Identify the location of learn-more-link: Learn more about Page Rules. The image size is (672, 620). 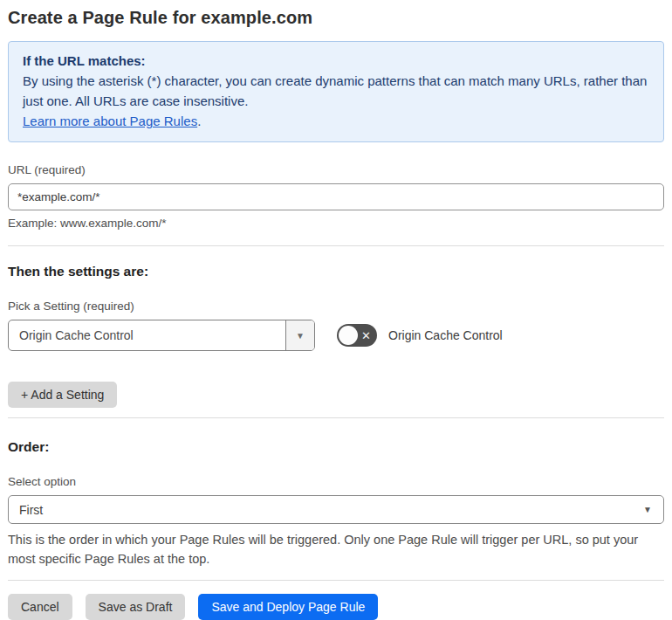
(110, 121).